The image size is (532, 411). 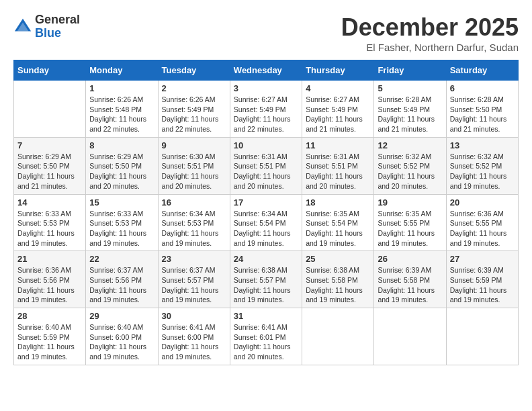 I want to click on calendar-cell: 6 Sunrise: 6:28 AMSunset: 5:50 PMDayligh…, so click(x=482, y=109).